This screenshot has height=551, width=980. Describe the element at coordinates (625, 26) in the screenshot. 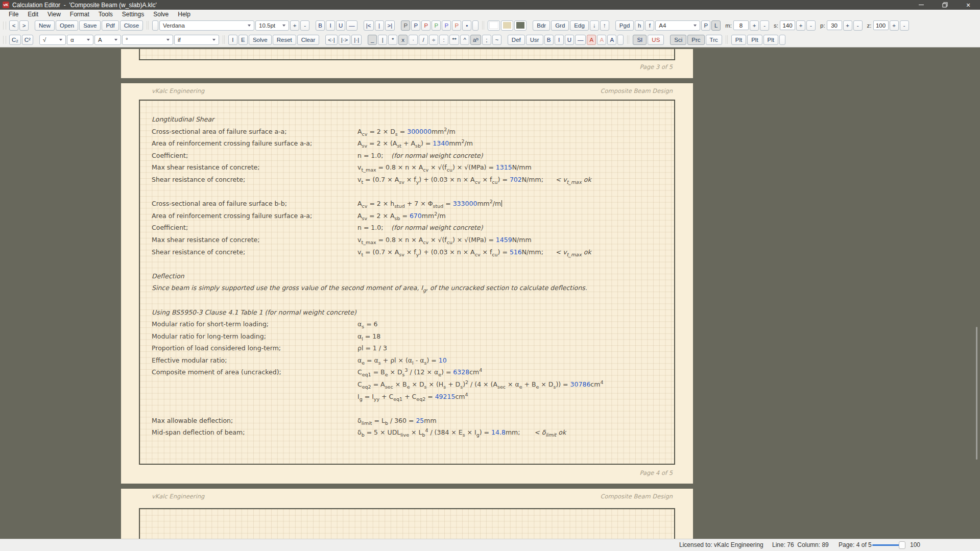

I see `page-down-button: Pgd` at that location.